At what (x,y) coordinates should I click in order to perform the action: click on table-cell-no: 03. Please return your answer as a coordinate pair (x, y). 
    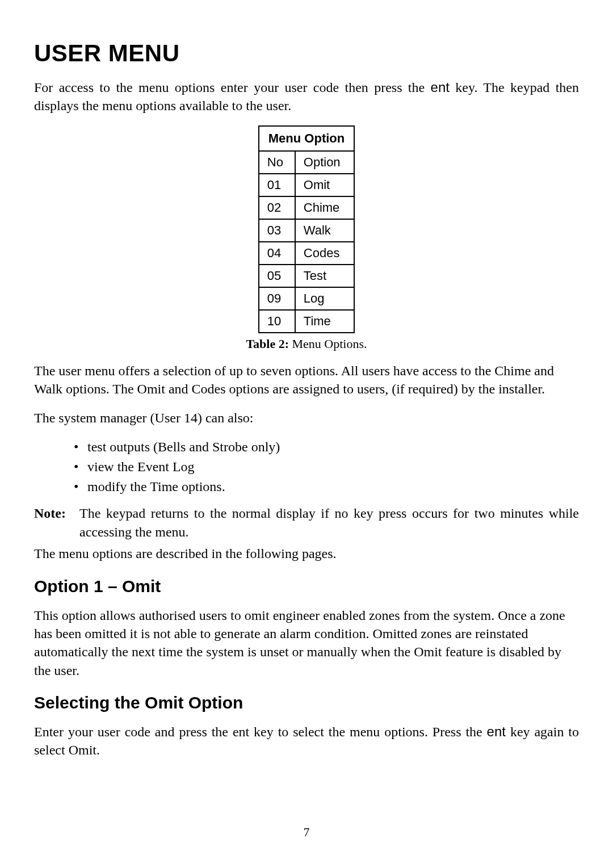
    Looking at the image, I should click on (277, 230).